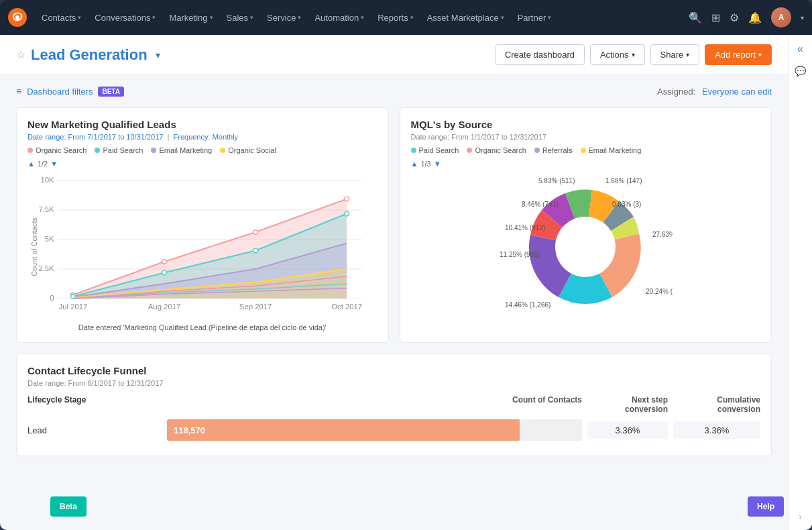 The width and height of the screenshot is (812, 530). I want to click on chart1-x-label: Date entered 'Marketing Qualified Lead (…, so click(202, 327).